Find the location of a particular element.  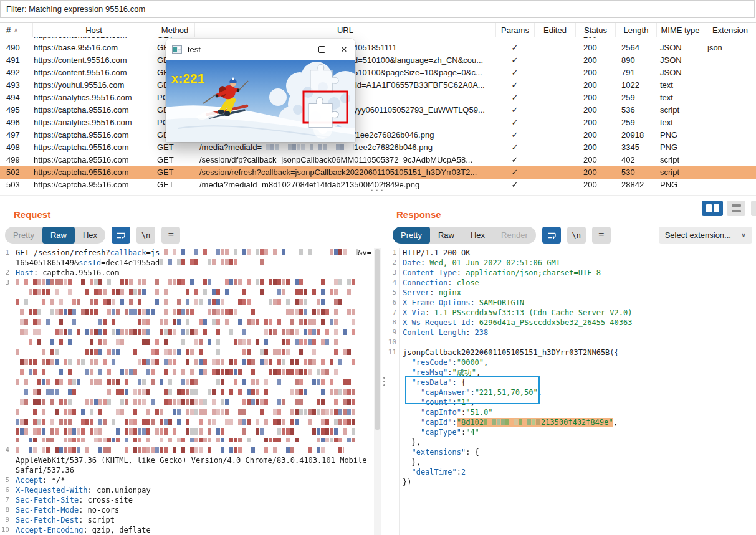

column-header-length: Length is located at coordinates (636, 30).